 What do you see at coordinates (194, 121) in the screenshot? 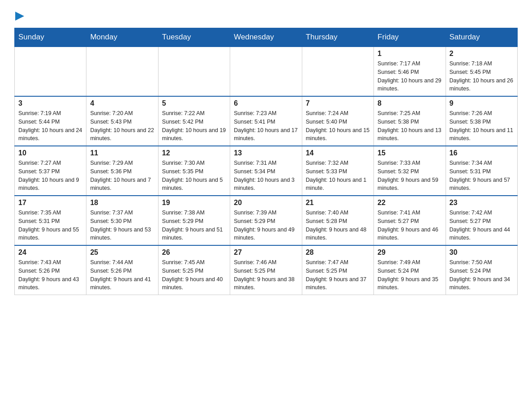
I see `calendar-cell-2-3: 5Sunrise: 7:22 AMSunset: 5:42 PMDaylight…` at bounding box center [194, 121].